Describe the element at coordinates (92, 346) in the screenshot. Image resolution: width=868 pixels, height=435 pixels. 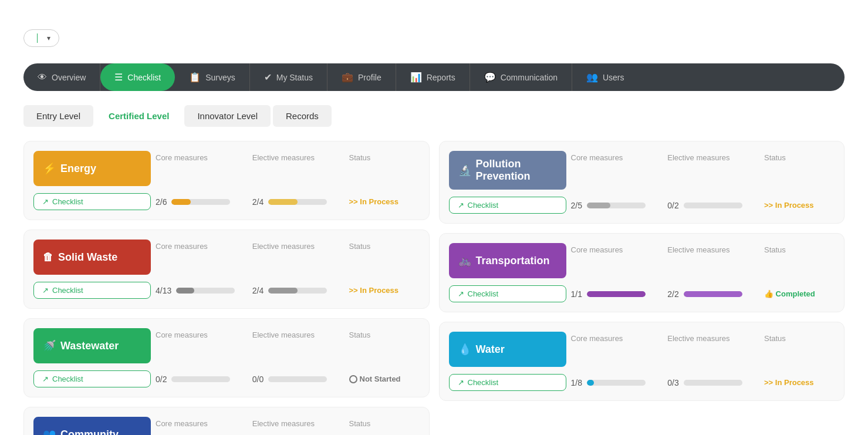
I see `category-label-wastewater: 🚿 Wastewater` at that location.